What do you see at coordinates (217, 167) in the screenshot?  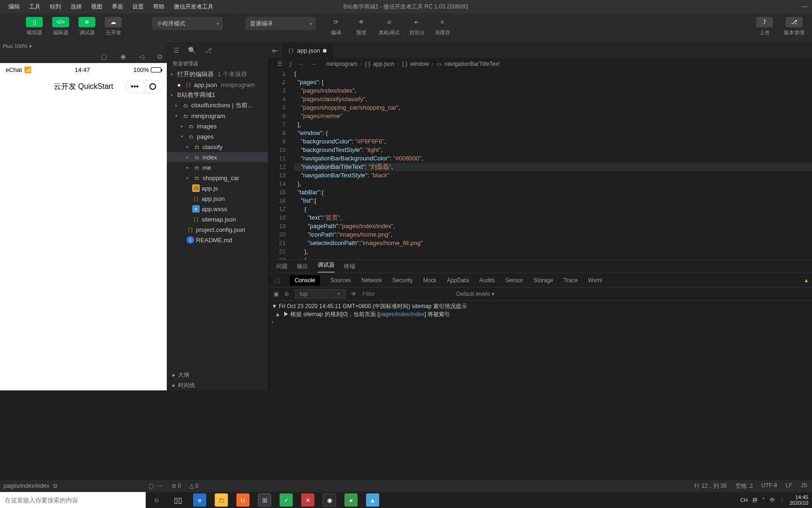 I see `tree-me: ▸🗀 me` at bounding box center [217, 167].